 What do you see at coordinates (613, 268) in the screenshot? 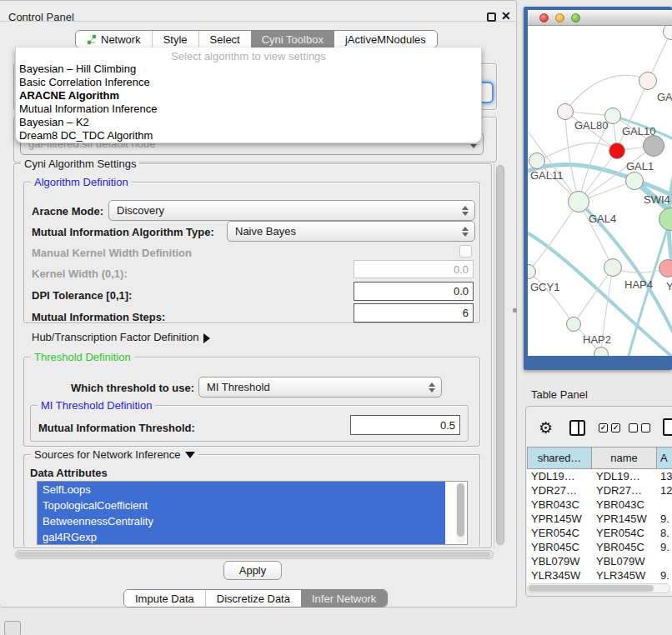
I see `node-hap4` at bounding box center [613, 268].